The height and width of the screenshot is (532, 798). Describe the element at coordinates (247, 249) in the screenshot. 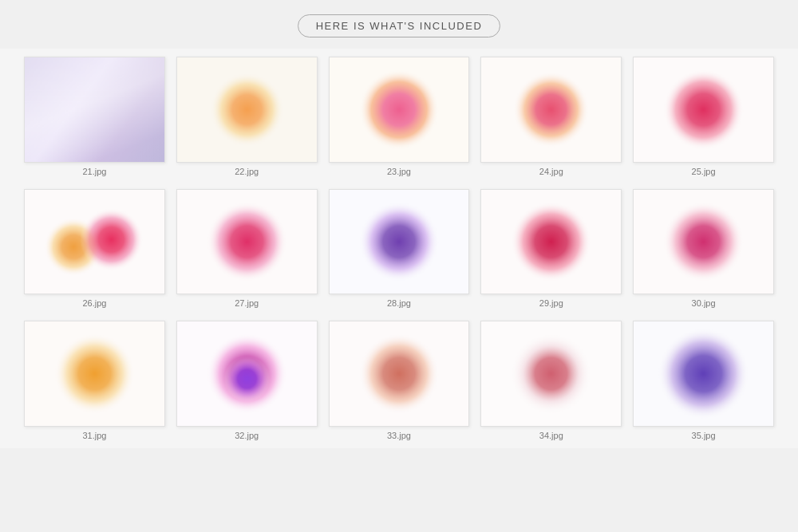

I see `thumb-item-27: 27.jpg` at that location.